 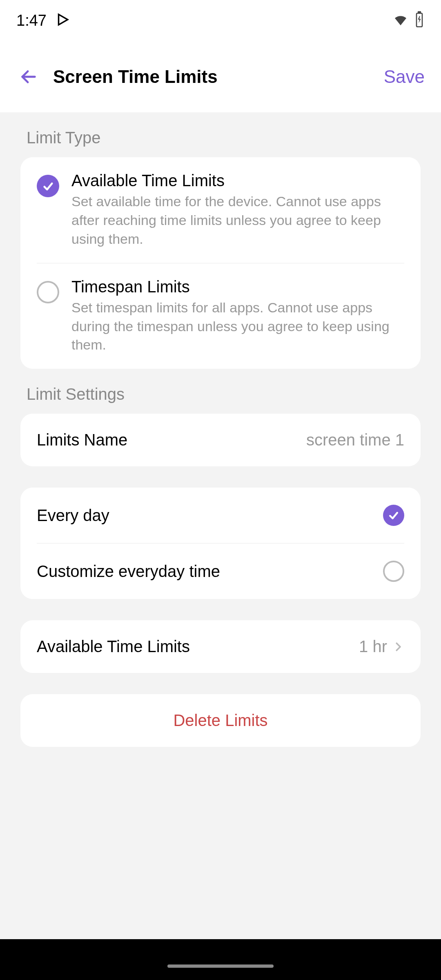 What do you see at coordinates (238, 327) in the screenshot?
I see `option-description: Set timespan limits for all apps. Cannot…` at bounding box center [238, 327].